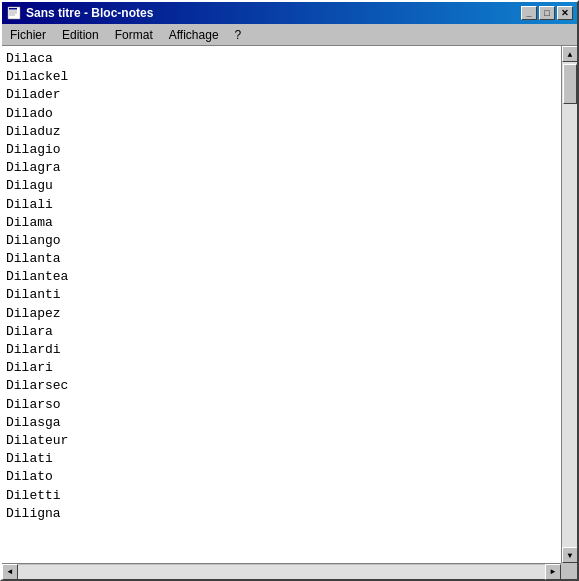 The image size is (579, 581). Describe the element at coordinates (134, 35) in the screenshot. I see `menu-format: Format` at that location.